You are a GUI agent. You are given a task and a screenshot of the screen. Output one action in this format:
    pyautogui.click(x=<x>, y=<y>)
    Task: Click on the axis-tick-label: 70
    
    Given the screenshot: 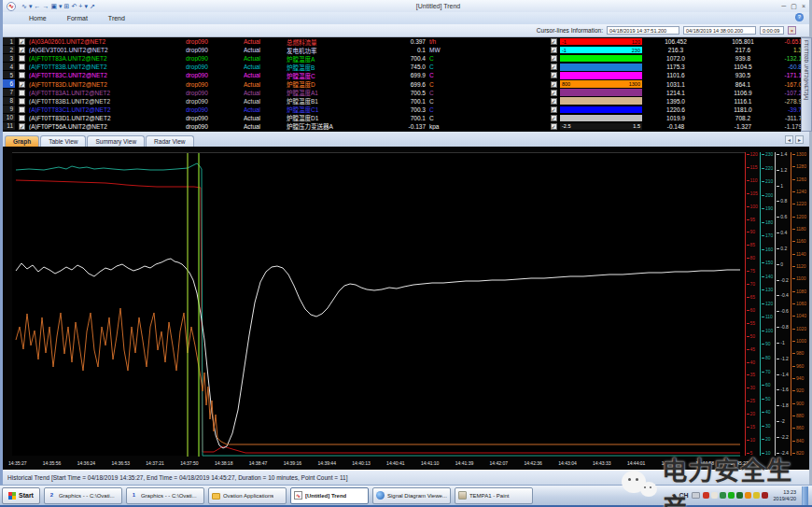 What is the action you would take?
    pyautogui.click(x=767, y=372)
    